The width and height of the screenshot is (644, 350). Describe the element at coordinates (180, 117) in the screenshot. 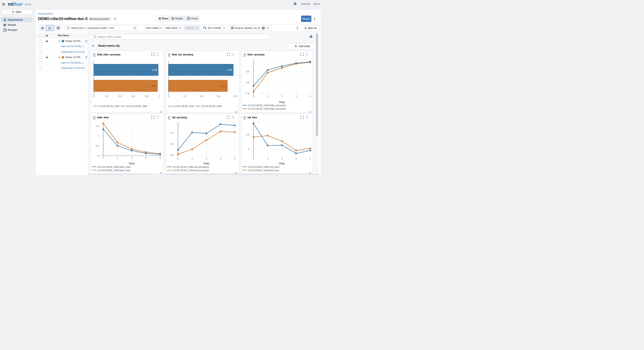

I see `svg-text: val_accuracy` at that location.